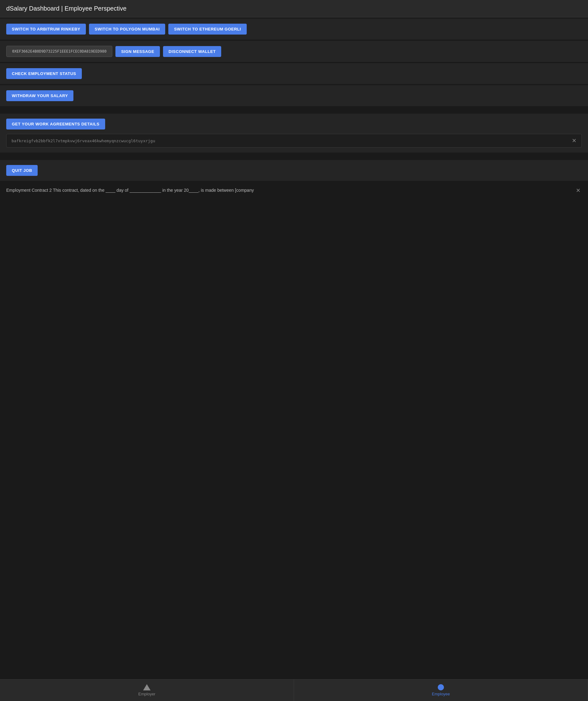 This screenshot has width=588, height=701. Describe the element at coordinates (294, 141) in the screenshot. I see `agreements-input-row: ✕` at that location.